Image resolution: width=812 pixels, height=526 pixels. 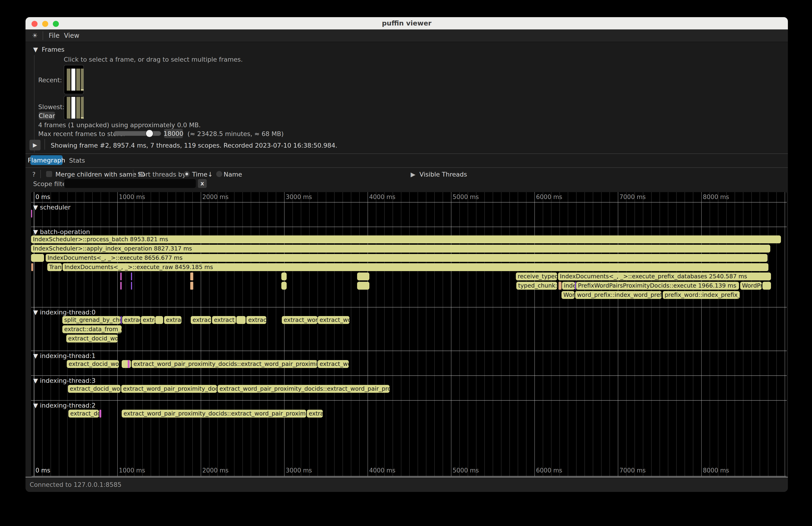 What do you see at coordinates (300, 320) in the screenshot?
I see `scope-bar: extract_word` at bounding box center [300, 320].